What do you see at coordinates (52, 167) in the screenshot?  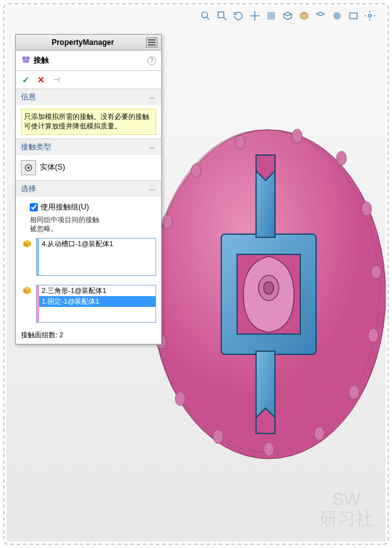 I see `solid-type-label: 实体(S)` at bounding box center [52, 167].